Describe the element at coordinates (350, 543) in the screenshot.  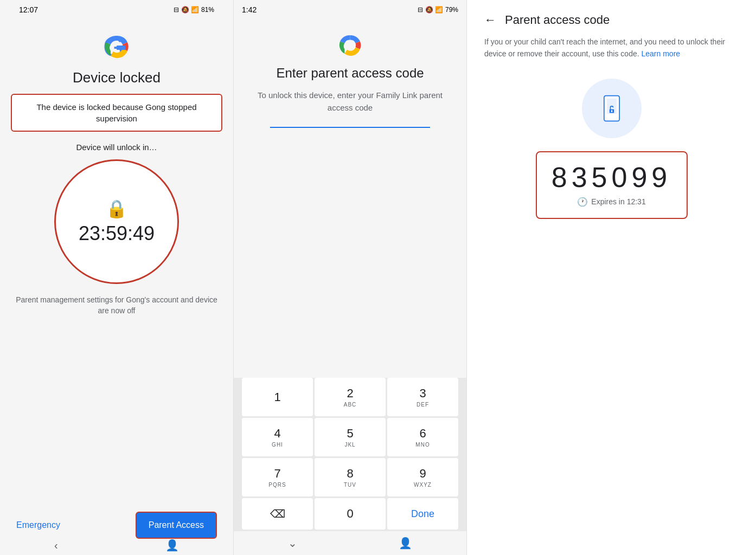
I see `panel2-nav: ⌄ 👤` at that location.